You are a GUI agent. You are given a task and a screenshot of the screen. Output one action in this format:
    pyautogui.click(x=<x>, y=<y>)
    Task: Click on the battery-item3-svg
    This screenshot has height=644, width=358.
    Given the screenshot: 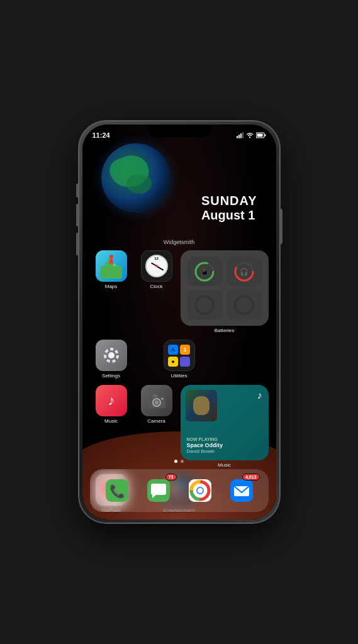 What is the action you would take?
    pyautogui.click(x=204, y=305)
    